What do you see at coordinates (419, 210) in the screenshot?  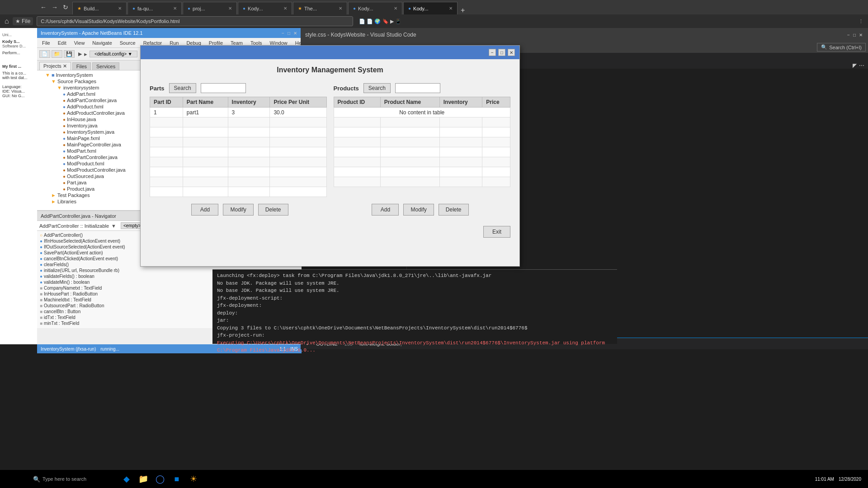 I see `products-modify-button: Modify` at bounding box center [419, 210].